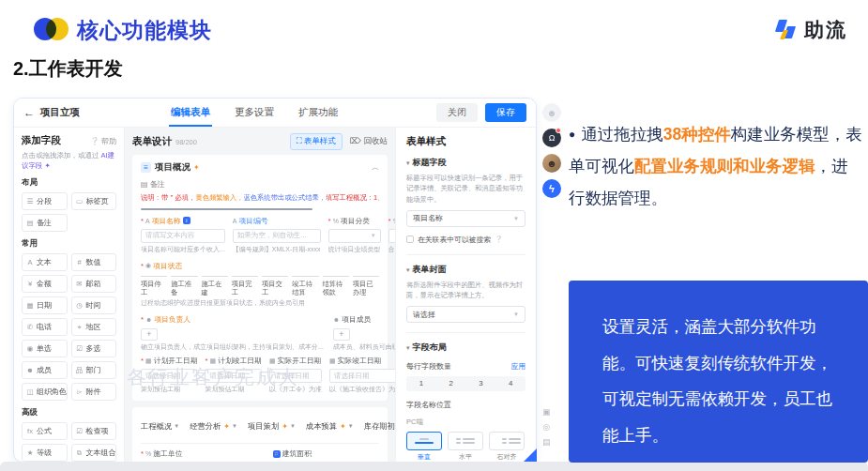 The image size is (868, 471). What do you see at coordinates (169, 375) in the screenshot?
I see `date-field: *▦计划开工日期请选择日期策划预估工期` at bounding box center [169, 375].